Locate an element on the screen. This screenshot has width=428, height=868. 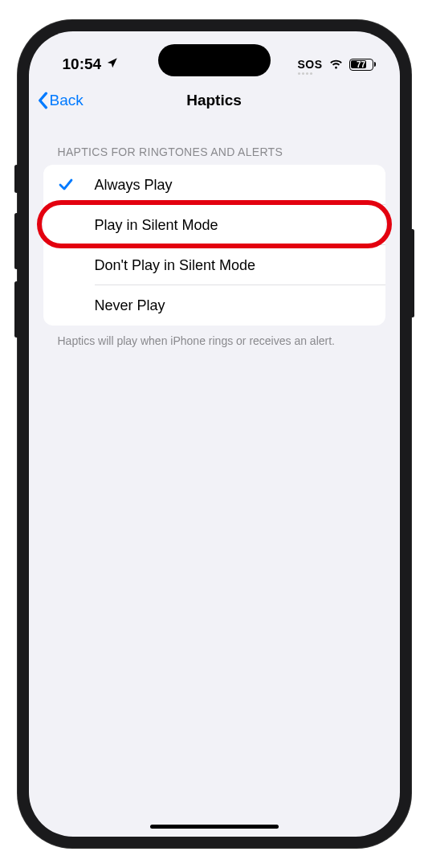
status-left: 10:54 is located at coordinates (91, 64).